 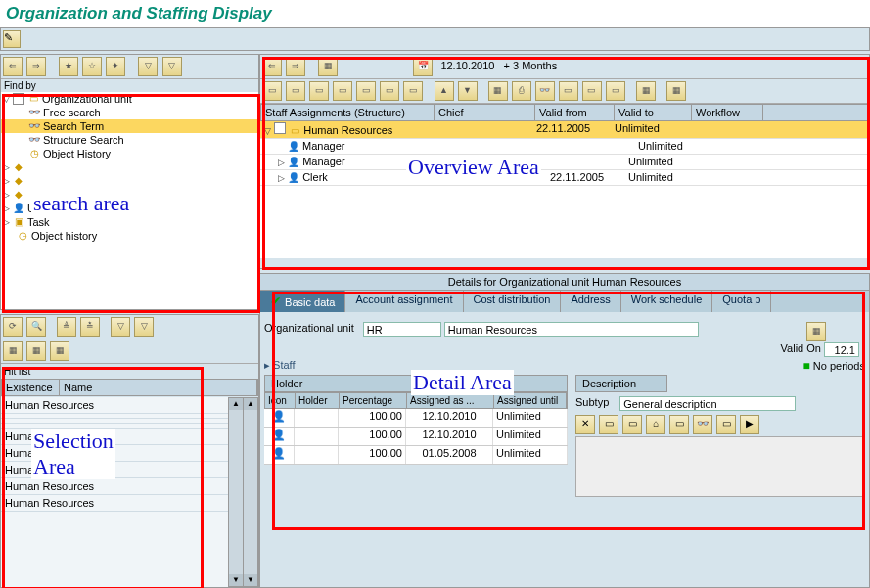 What do you see at coordinates (708, 403) in the screenshot?
I see `subtyp-input: General description` at bounding box center [708, 403].